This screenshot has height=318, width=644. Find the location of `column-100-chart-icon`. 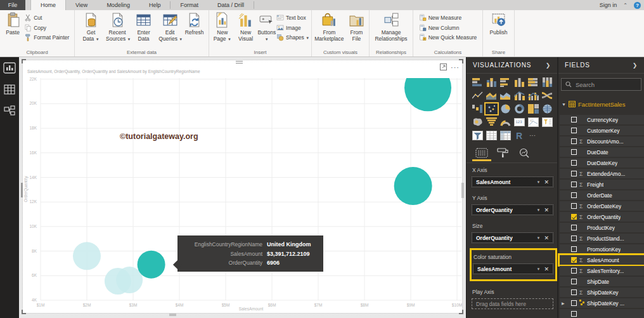

column-100-chart-icon is located at coordinates (548, 83).